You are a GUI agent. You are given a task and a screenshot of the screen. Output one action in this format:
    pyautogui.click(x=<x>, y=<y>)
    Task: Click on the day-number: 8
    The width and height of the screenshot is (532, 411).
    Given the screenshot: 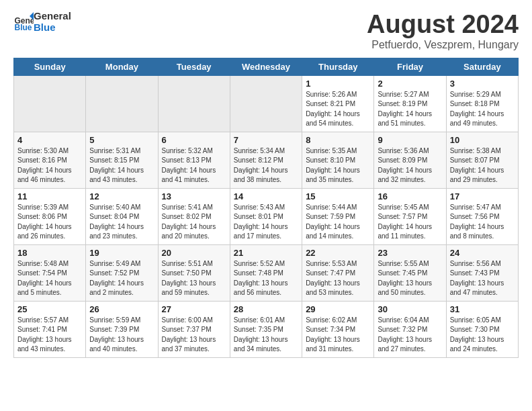 What is the action you would take?
    pyautogui.click(x=338, y=140)
    